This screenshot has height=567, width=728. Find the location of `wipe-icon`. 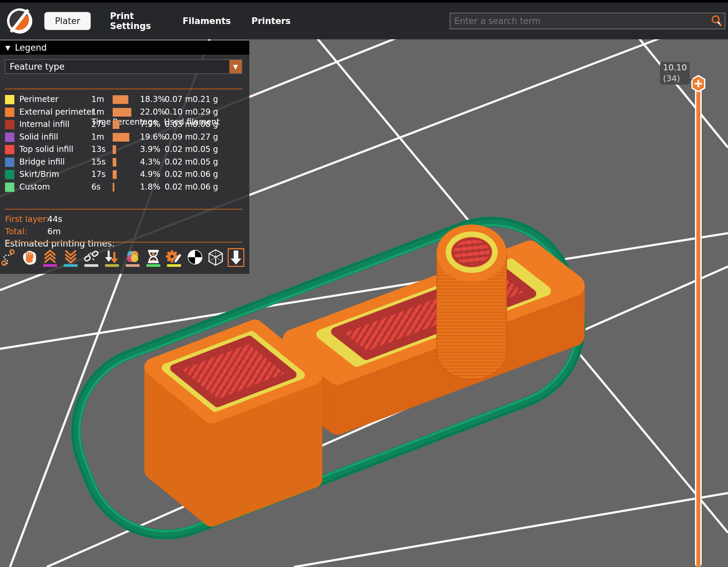

wipe-icon is located at coordinates (29, 258).